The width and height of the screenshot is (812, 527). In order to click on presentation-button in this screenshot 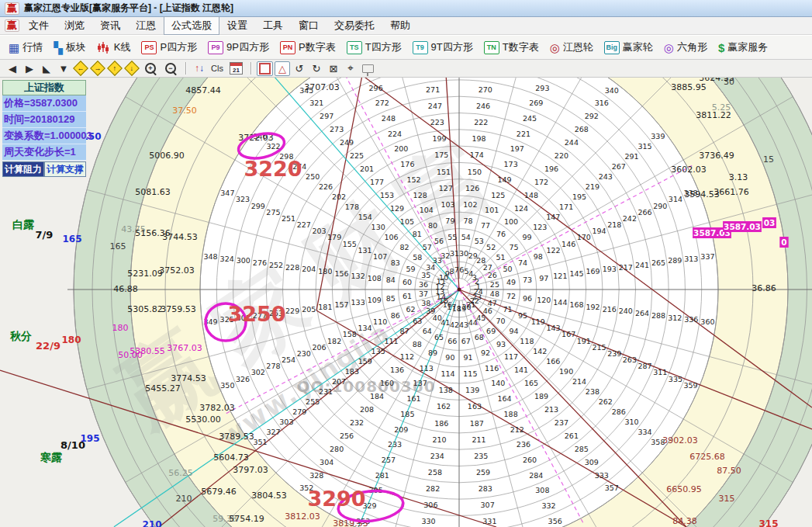, I will do `click(368, 68)`.